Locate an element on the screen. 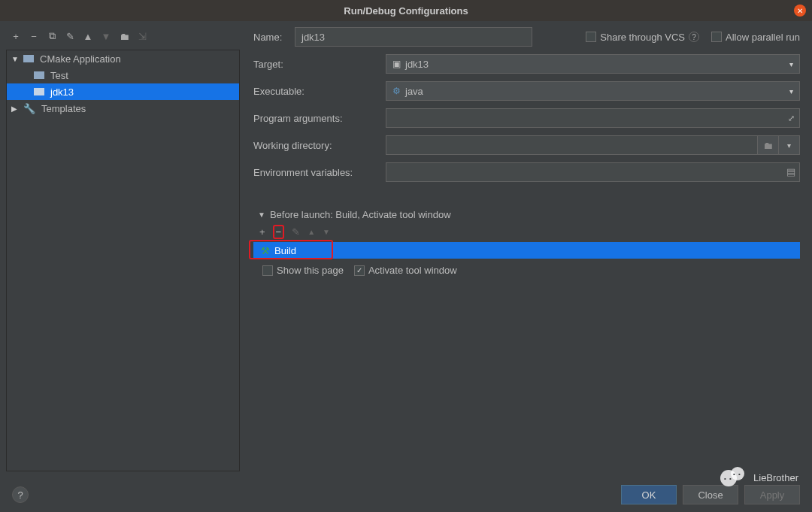 The width and height of the screenshot is (812, 512). env-input is located at coordinates (592, 172).